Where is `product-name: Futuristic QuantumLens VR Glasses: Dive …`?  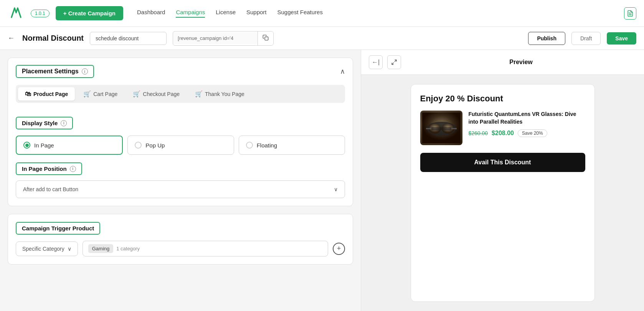
product-name: Futuristic QuantumLens VR Glasses: Dive … is located at coordinates (527, 118).